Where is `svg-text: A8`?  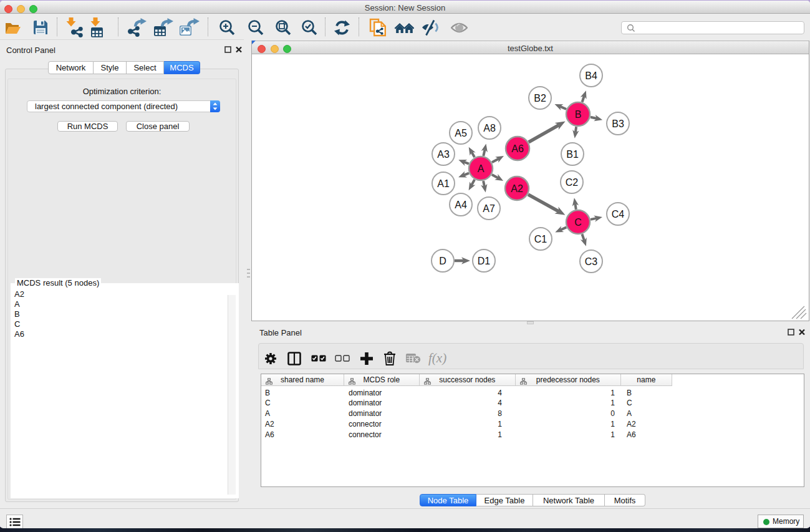
svg-text: A8 is located at coordinates (489, 128).